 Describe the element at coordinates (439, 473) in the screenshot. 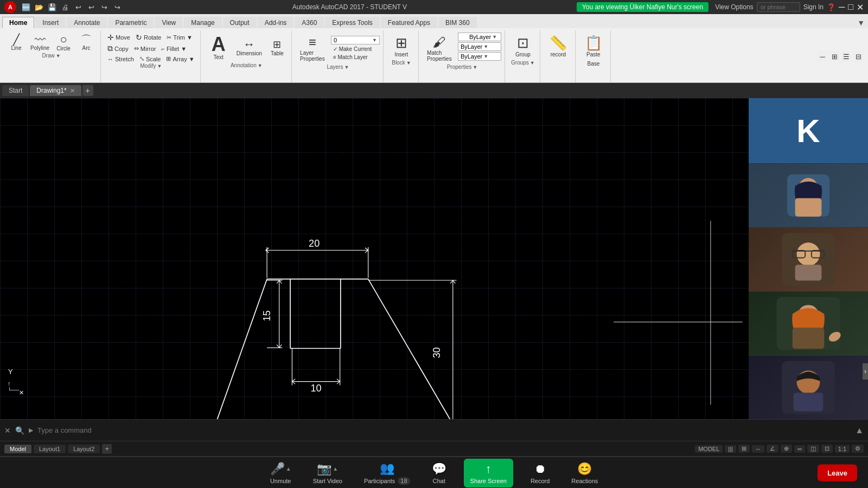

I see `chat-btn: 💬 Chat` at that location.